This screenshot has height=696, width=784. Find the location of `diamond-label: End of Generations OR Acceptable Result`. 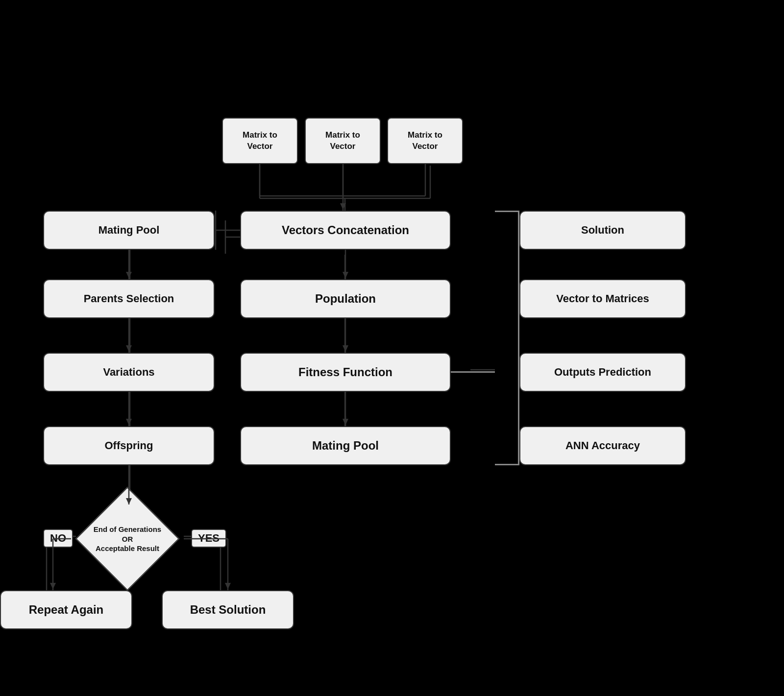

diamond-label: End of Generations OR Acceptable Result is located at coordinates (127, 539).